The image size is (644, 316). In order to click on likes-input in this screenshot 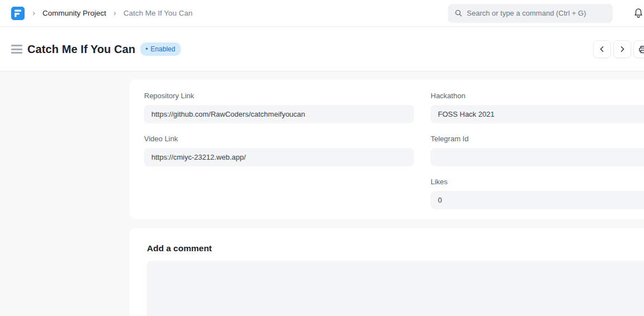, I will do `click(537, 200)`.